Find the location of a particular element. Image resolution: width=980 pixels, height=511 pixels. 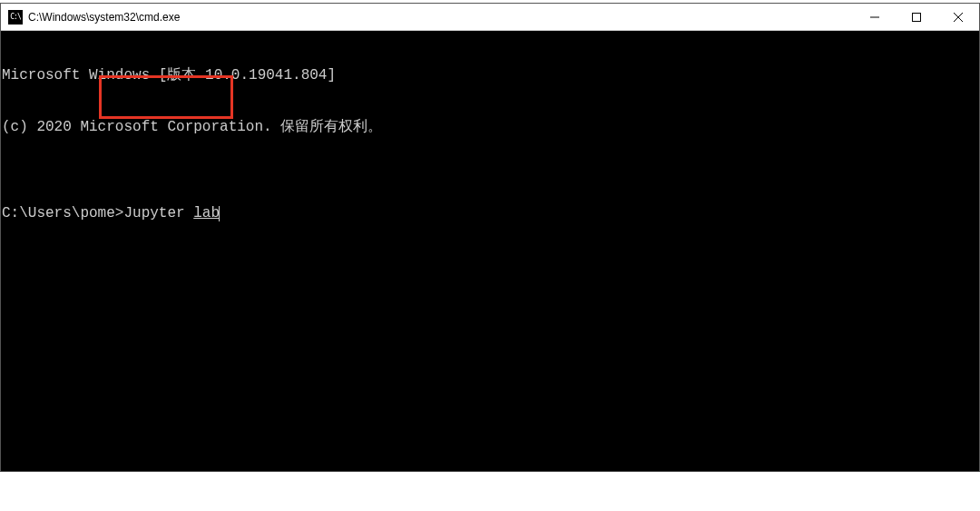

terminal-command-part1: Jupyter is located at coordinates (158, 213).